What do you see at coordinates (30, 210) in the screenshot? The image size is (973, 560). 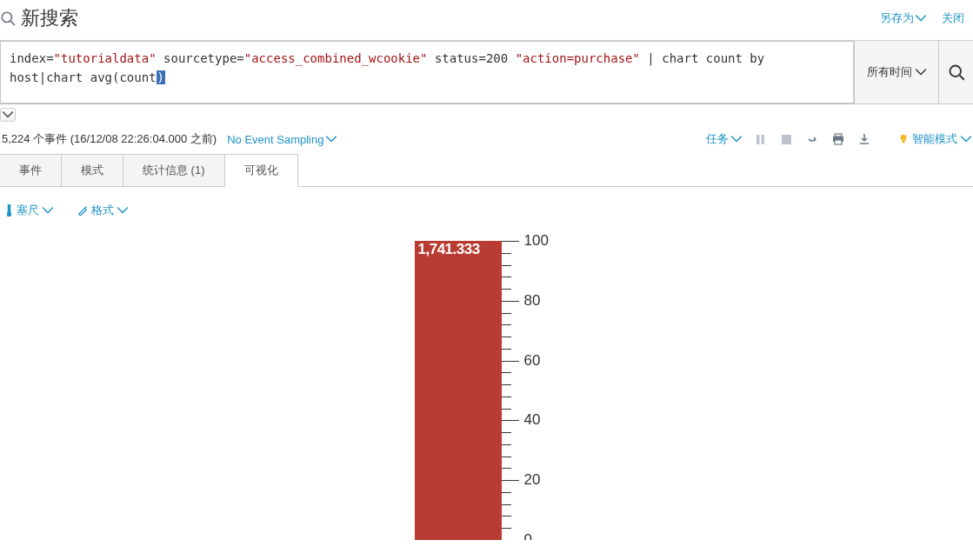 I see `viz-type-picker: 塞尺` at bounding box center [30, 210].